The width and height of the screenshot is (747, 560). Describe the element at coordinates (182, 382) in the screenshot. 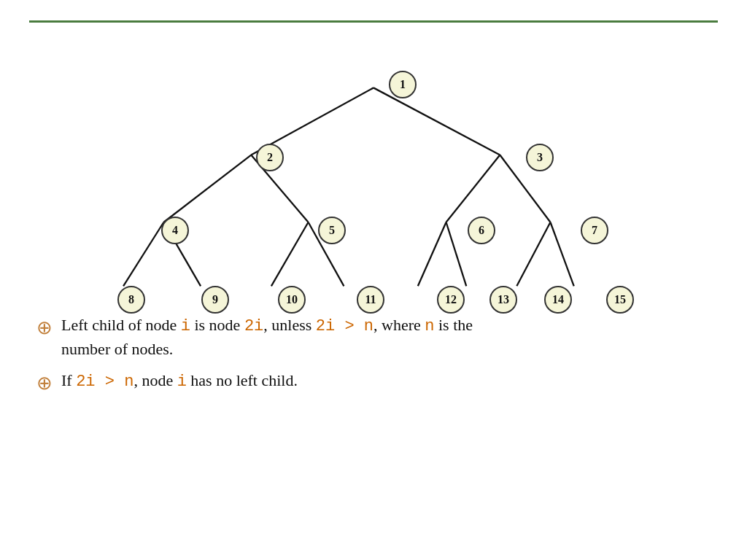

I see `var-i-2: i` at that location.